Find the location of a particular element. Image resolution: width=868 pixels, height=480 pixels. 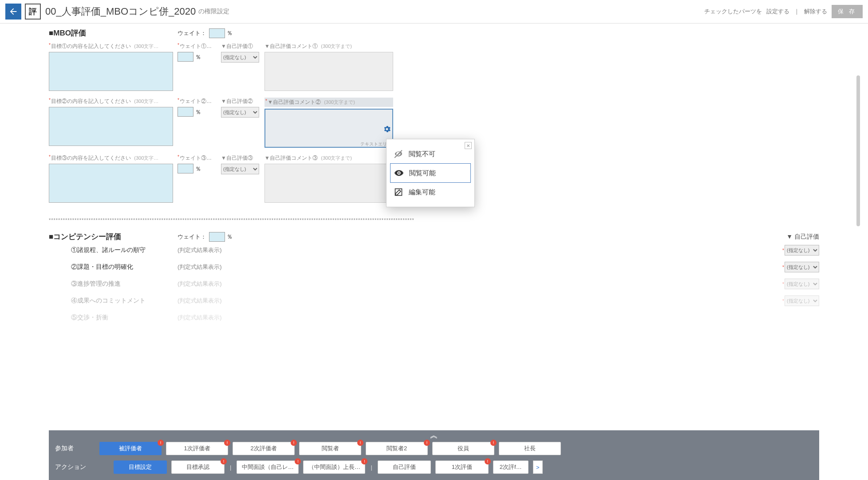

comment1-label: ▼自己評価コメント① is located at coordinates (291, 46).